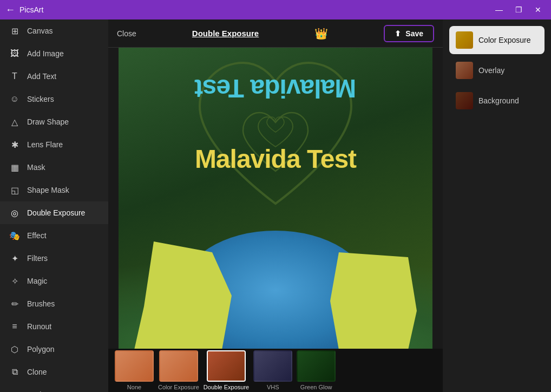 The height and width of the screenshot is (392, 551). Describe the element at coordinates (276, 89) in the screenshot. I see `canvas-text-mirrored: Malavida Test` at that location.